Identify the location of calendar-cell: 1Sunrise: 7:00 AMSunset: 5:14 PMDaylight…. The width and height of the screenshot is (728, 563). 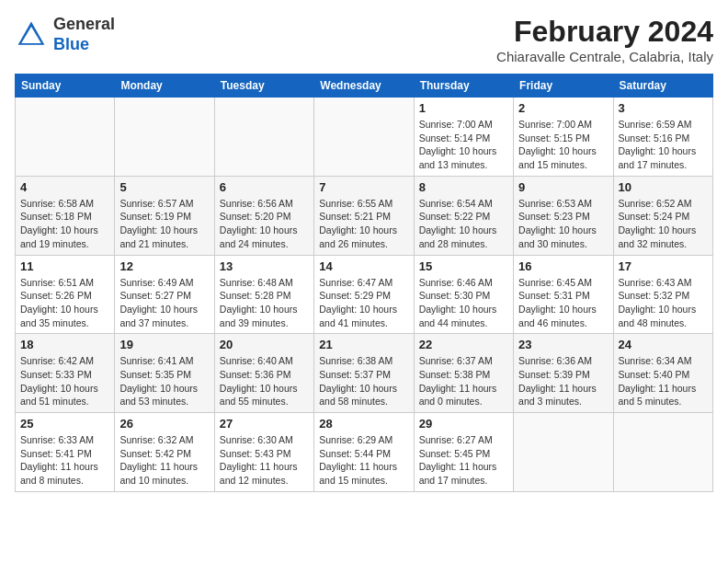
(463, 137).